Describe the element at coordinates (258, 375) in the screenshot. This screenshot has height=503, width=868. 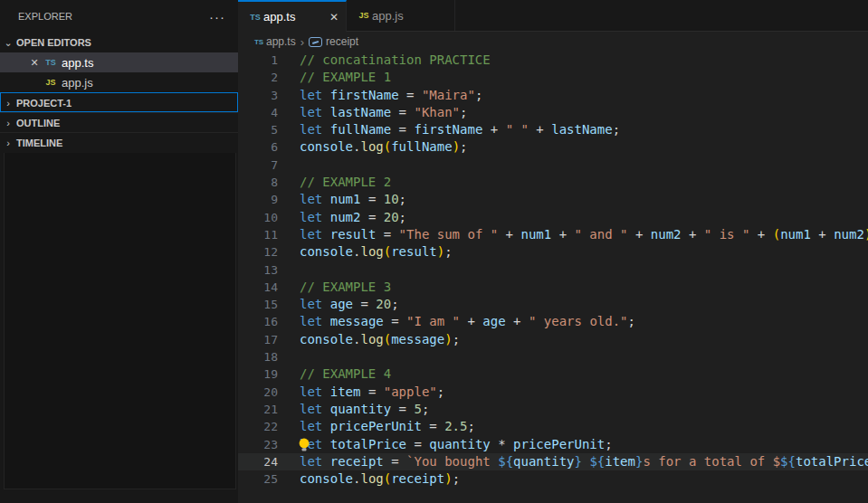
I see `line-number: 19` at that location.